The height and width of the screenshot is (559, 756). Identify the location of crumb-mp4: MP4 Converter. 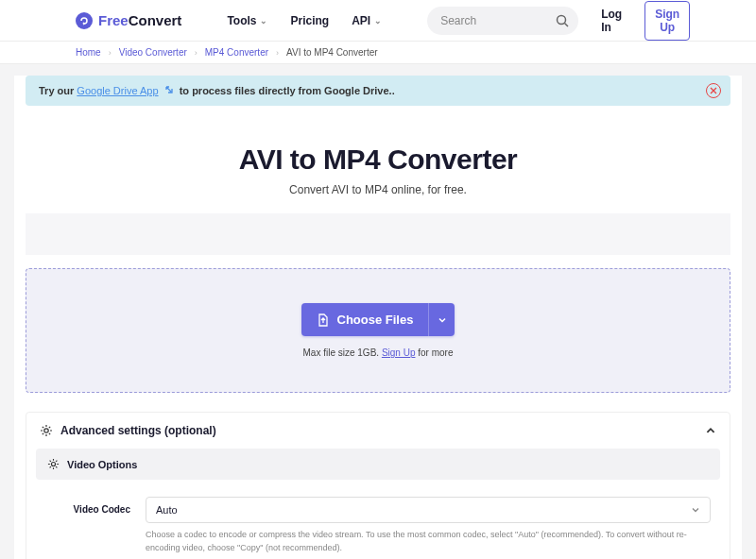
(236, 53).